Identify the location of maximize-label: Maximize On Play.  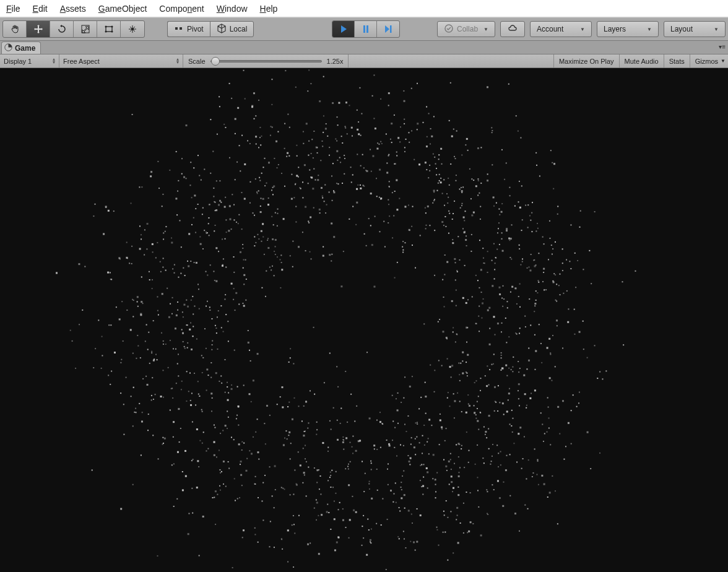
(587, 61).